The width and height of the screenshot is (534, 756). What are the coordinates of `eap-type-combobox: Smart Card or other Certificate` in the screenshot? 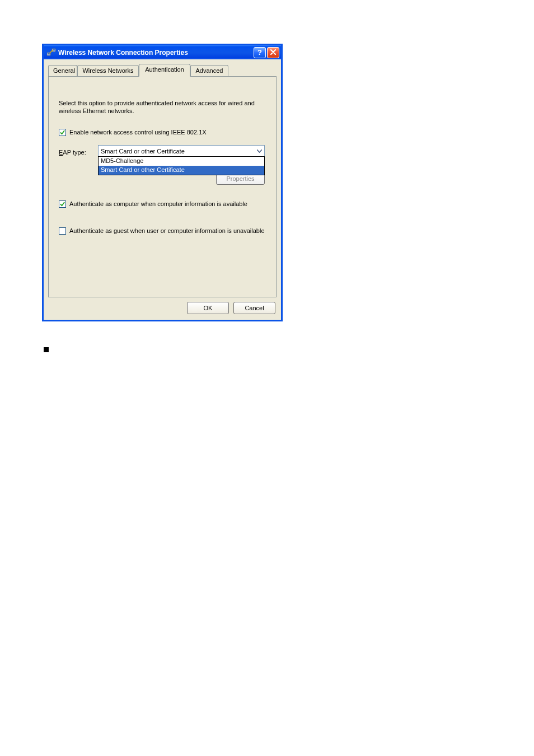 It's located at (181, 151).